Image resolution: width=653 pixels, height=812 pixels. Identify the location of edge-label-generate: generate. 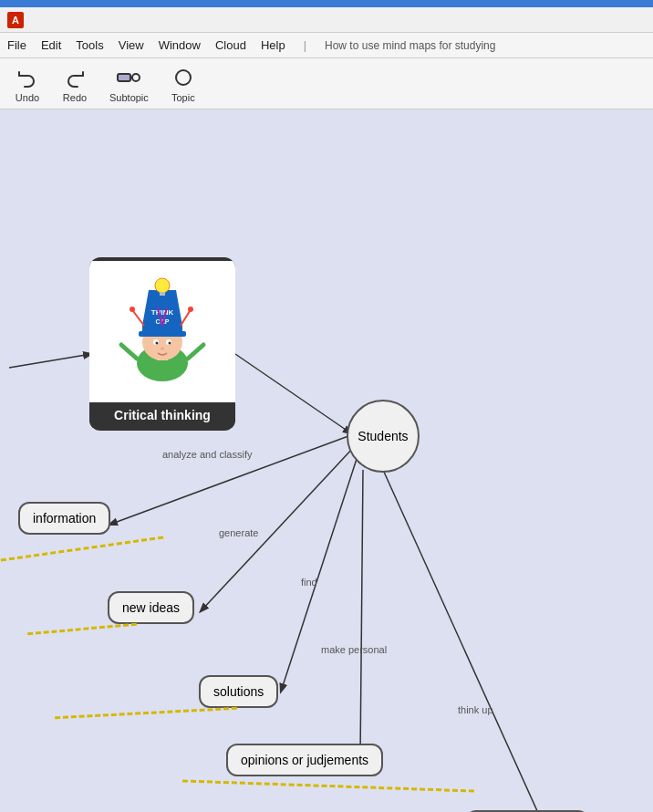
(239, 533).